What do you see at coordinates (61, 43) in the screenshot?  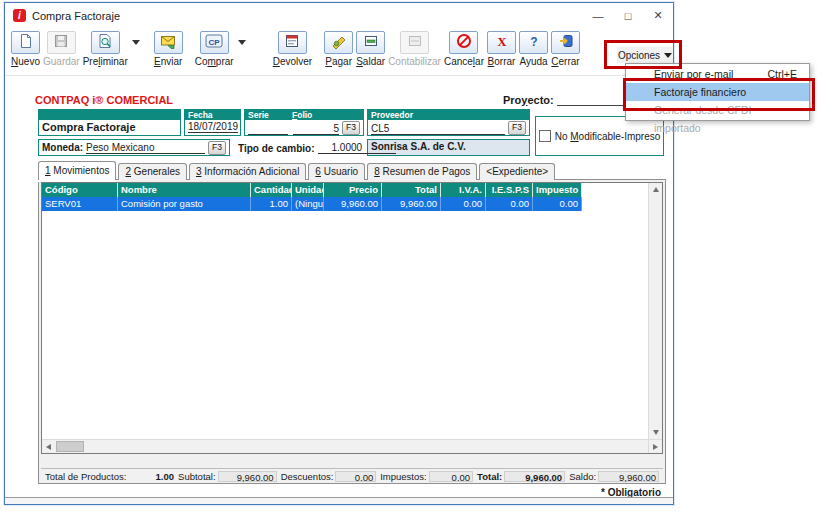 I see `save-icon` at bounding box center [61, 43].